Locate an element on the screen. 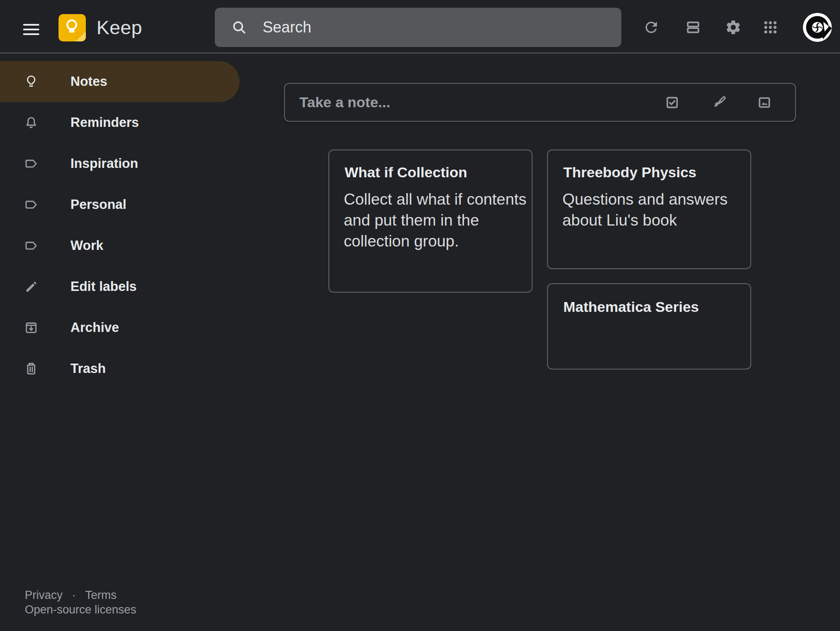 The width and height of the screenshot is (840, 631). sidebar-item-label: Reminders is located at coordinates (105, 123).